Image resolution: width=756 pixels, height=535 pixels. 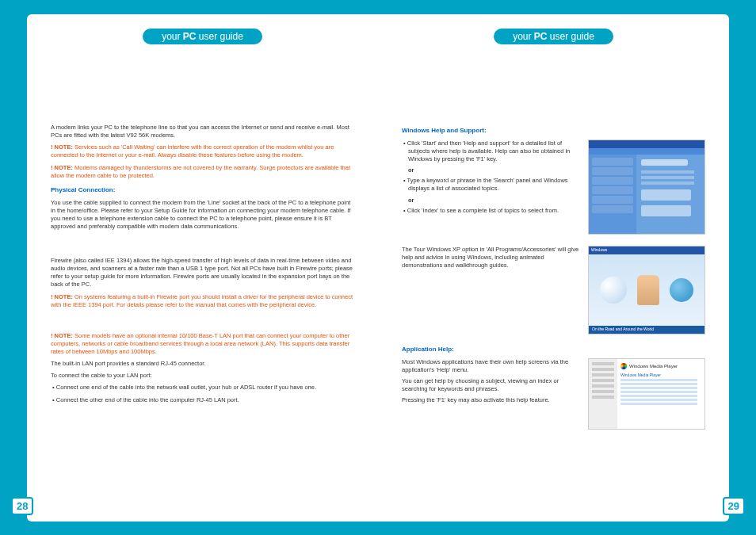 What do you see at coordinates (553, 187) in the screenshot?
I see `help-row: Click 'Start' and then 'Help and support…` at bounding box center [553, 187].